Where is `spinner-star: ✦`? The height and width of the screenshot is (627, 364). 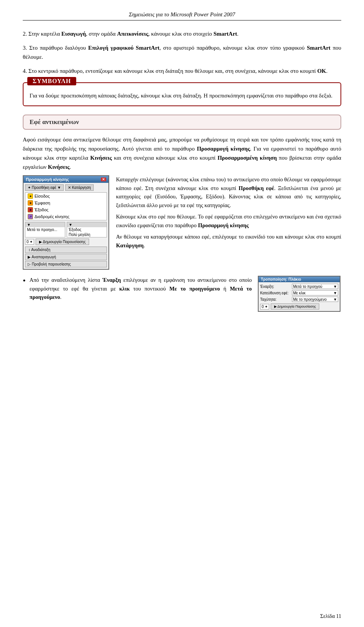
spinner-star: ✦ is located at coordinates (31, 242).